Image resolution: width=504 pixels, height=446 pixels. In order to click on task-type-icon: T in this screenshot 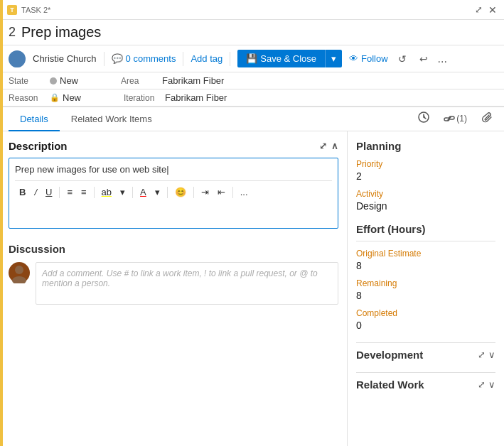, I will do `click(12, 10)`.